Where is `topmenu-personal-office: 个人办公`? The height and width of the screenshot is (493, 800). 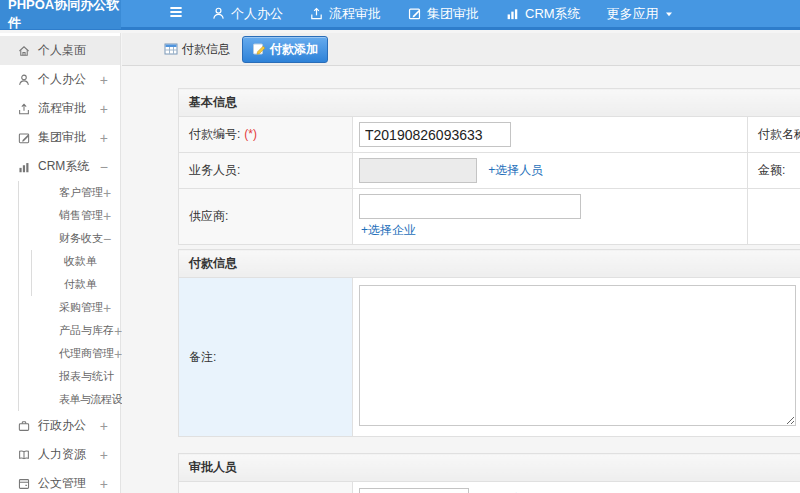
topmenu-personal-office: 个人办公 is located at coordinates (247, 14).